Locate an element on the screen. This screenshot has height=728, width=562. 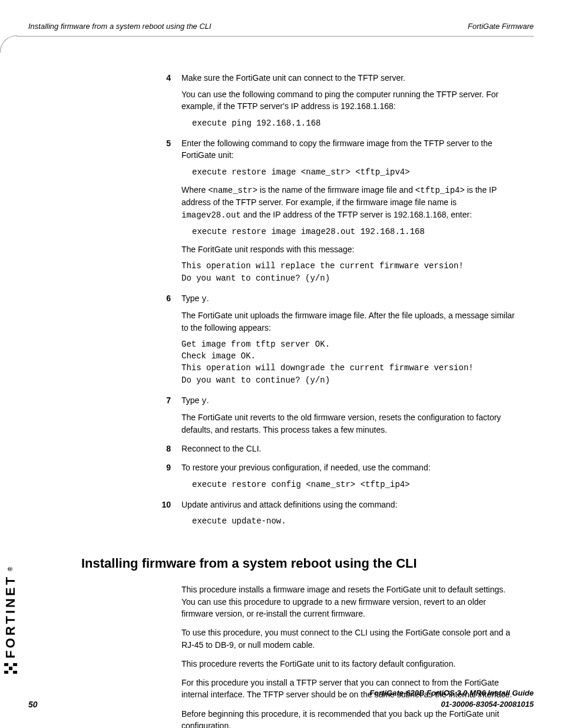
page-header: Installing firmware from a system reboot… is located at coordinates (275, 29).